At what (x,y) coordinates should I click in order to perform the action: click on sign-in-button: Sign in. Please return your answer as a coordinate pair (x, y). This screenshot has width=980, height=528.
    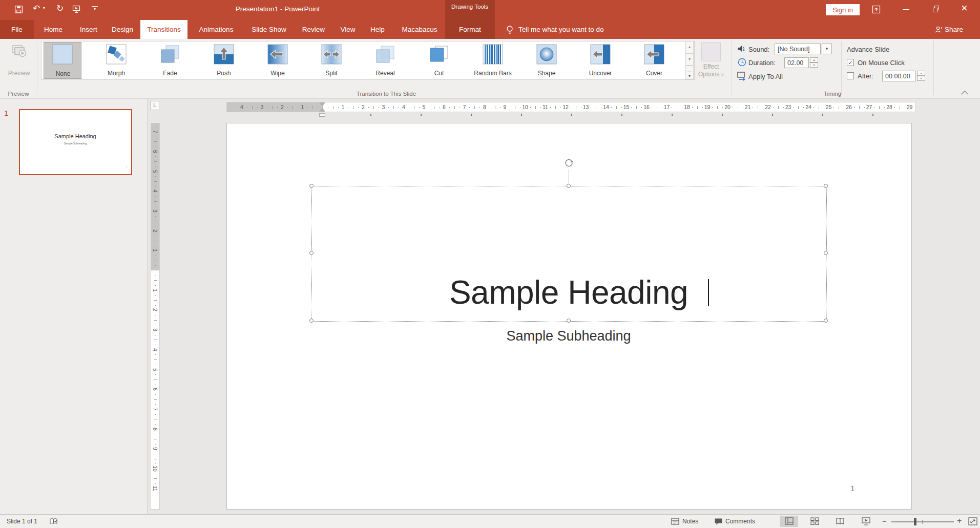
    Looking at the image, I should click on (843, 10).